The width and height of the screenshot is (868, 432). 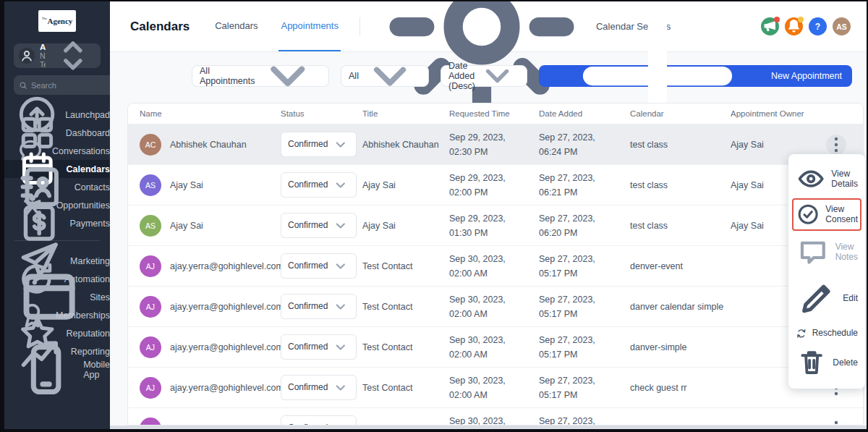 I want to click on announcement-badge, so click(x=777, y=20).